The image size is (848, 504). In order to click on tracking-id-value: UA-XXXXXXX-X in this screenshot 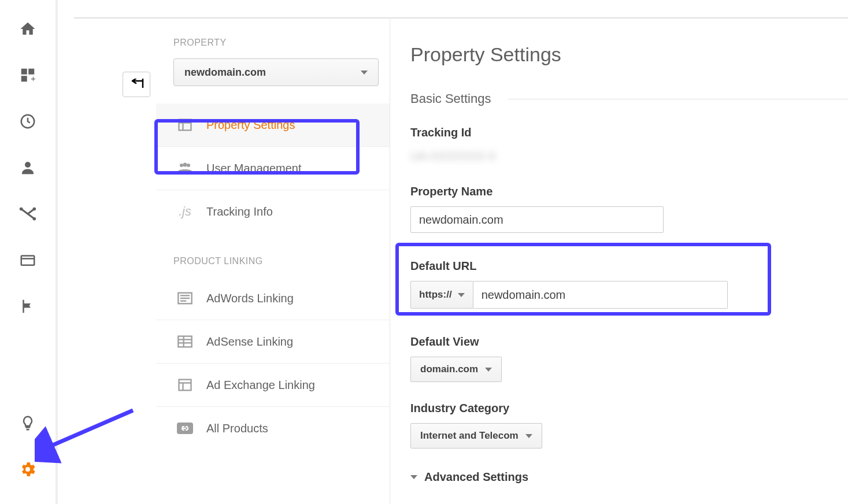, I will do `click(629, 156)`.